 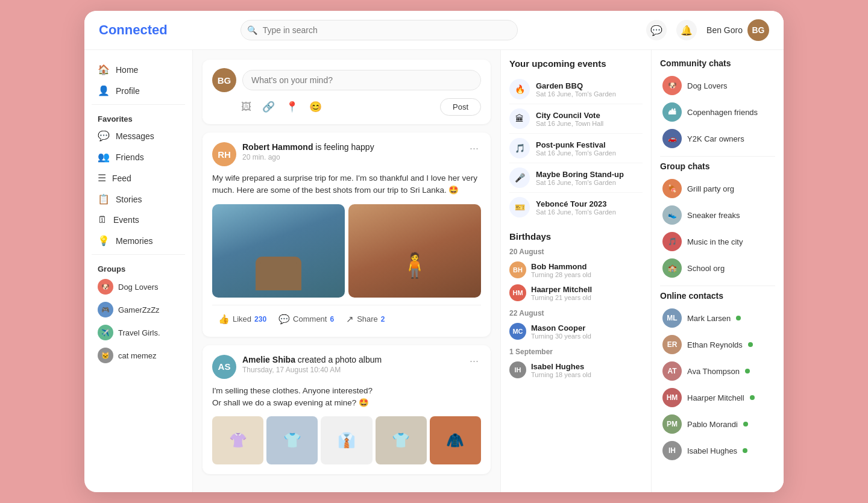 What do you see at coordinates (246, 107) in the screenshot?
I see `image-attach-button: 🖼` at bounding box center [246, 107].